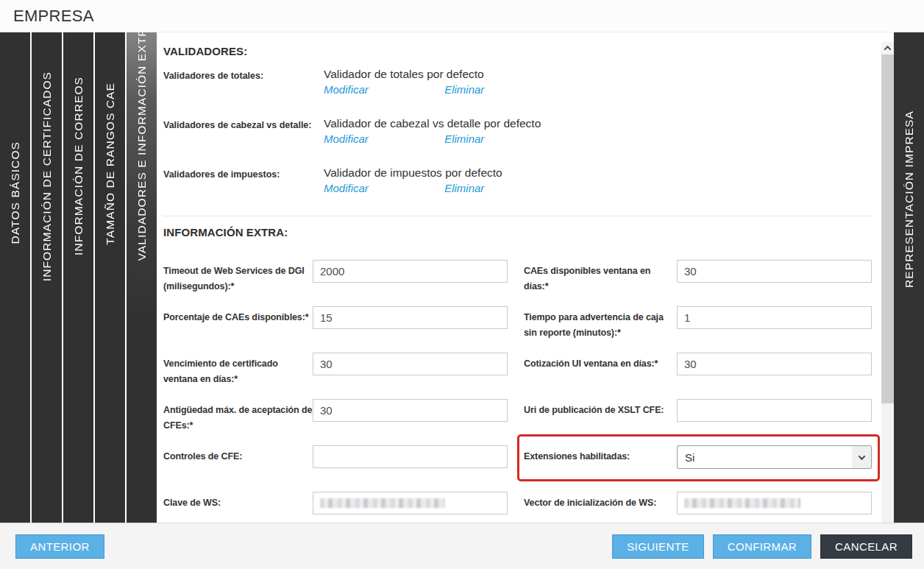 The image size is (924, 569). What do you see at coordinates (774, 318) in the screenshot?
I see `tiempo-advertencia-caja-input` at bounding box center [774, 318].